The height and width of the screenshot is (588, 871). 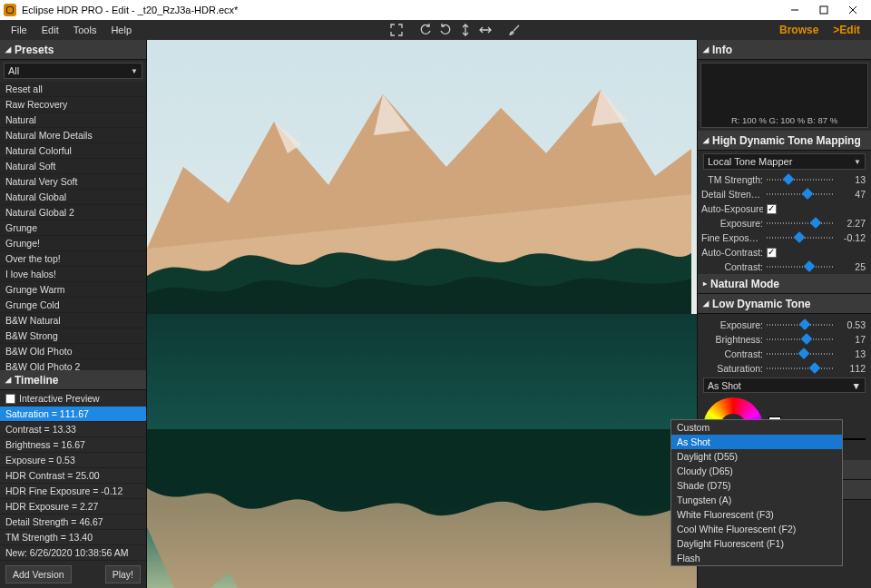 I want to click on menu-file: File, so click(x=19, y=30).